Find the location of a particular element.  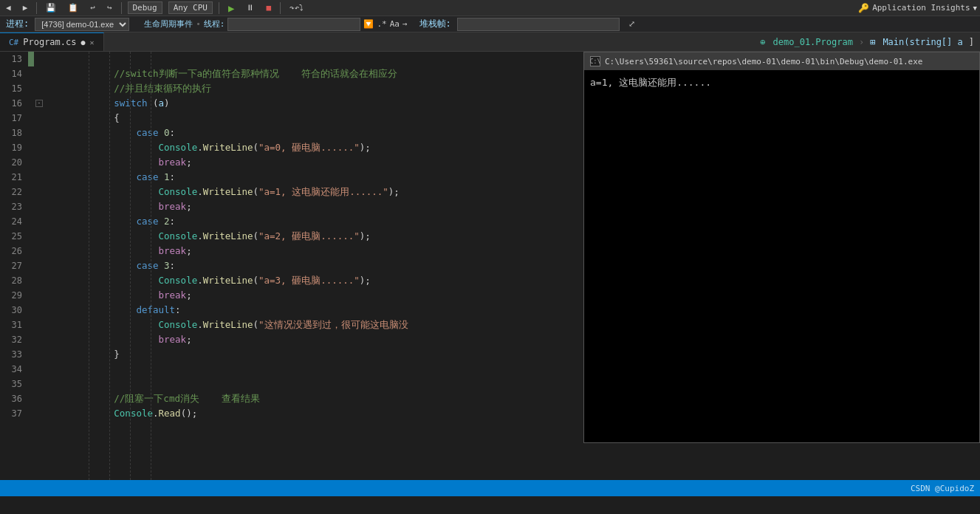

app-insights-icon: 🔑 is located at coordinates (864, 8).